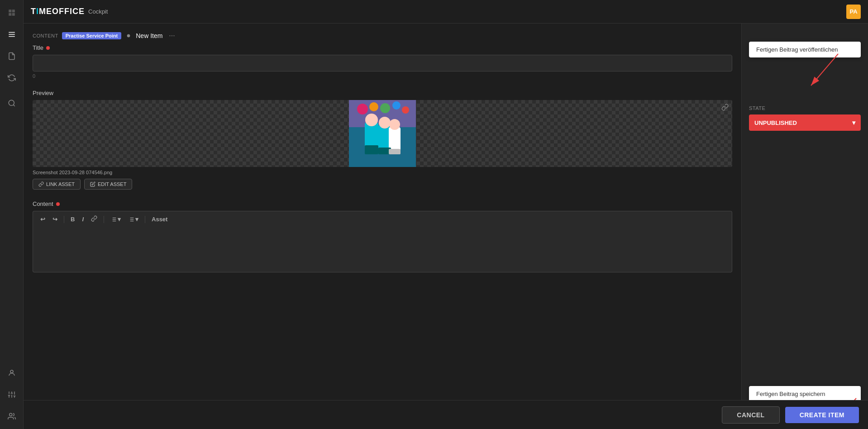 The width and height of the screenshot is (868, 429). What do you see at coordinates (382, 62) in the screenshot?
I see `title-field-group: Title 0` at bounding box center [382, 62].